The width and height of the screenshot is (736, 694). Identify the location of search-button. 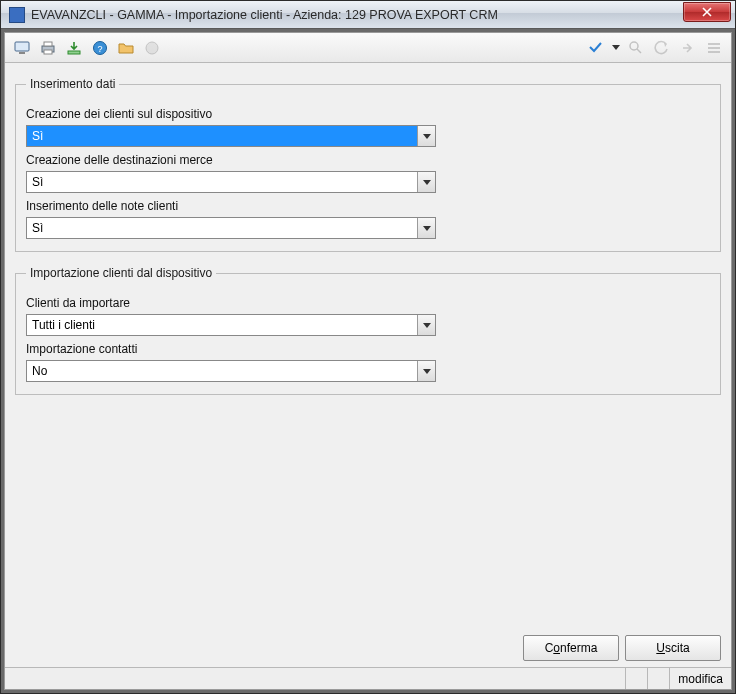
(636, 48).